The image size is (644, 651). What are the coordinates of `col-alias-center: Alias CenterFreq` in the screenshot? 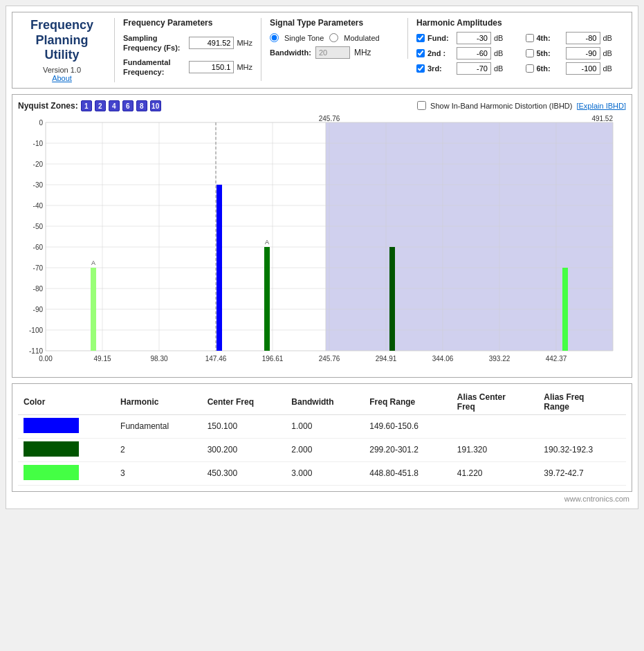 It's located at (495, 403).